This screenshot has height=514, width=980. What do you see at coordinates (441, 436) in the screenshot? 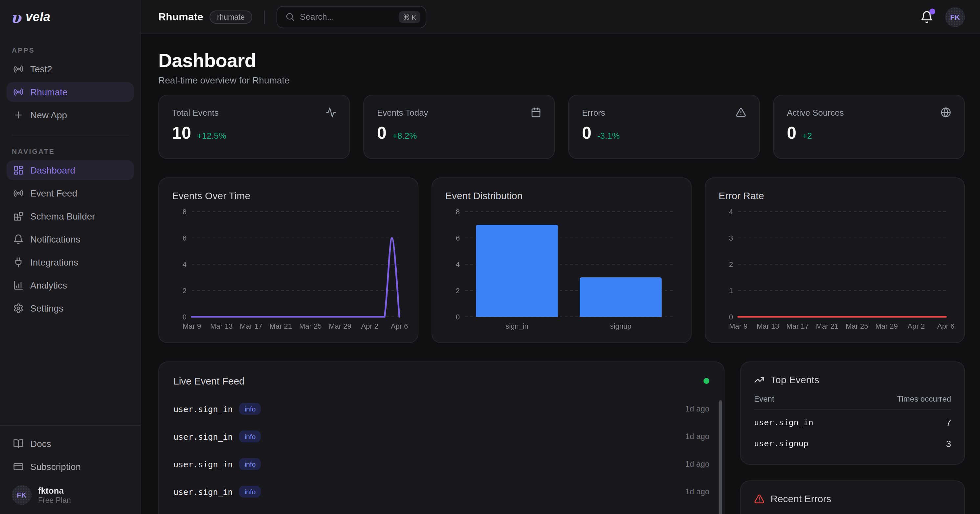
I see `feed-row: user.sign_in info 1d ago` at bounding box center [441, 436].